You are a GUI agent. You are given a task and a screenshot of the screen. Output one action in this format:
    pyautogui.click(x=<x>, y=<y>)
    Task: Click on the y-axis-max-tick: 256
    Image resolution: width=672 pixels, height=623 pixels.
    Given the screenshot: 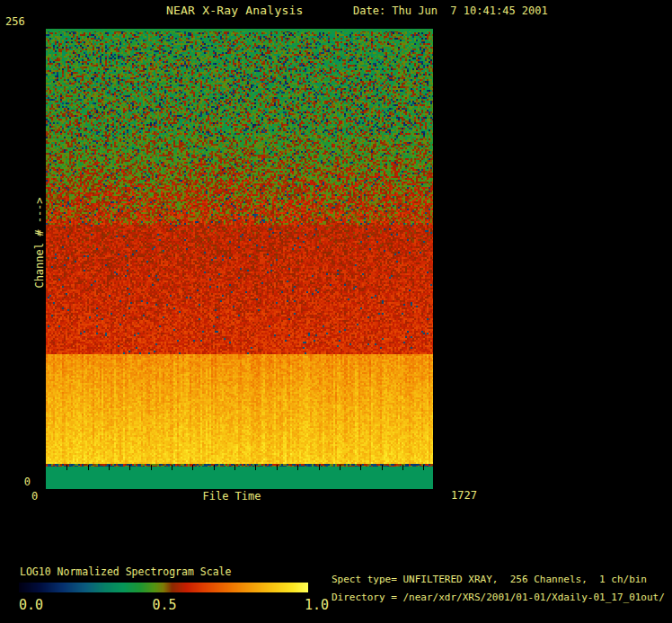 What is the action you would take?
    pyautogui.click(x=15, y=22)
    